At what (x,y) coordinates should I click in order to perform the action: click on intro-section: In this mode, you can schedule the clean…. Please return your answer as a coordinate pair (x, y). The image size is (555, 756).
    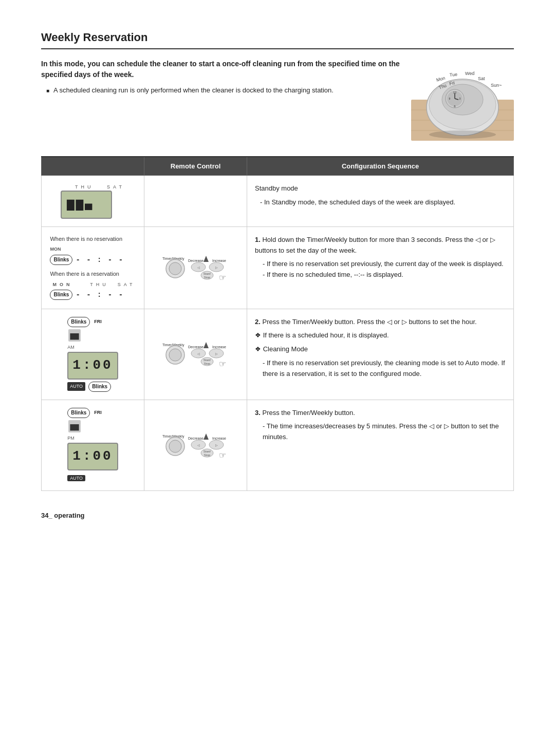
    Looking at the image, I should click on (278, 100).